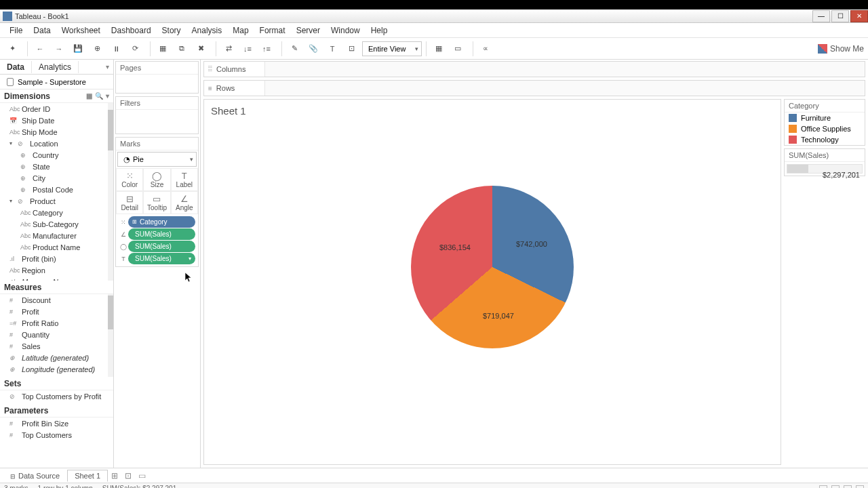 The height and width of the screenshot is (488, 868). I want to click on pill-sum-sales-label: SUM(Sales), so click(161, 259).